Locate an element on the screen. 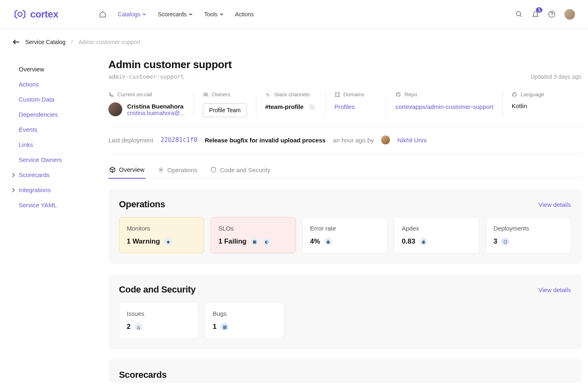 The height and width of the screenshot is (388, 588). page-title: Admin customer support is located at coordinates (345, 64).